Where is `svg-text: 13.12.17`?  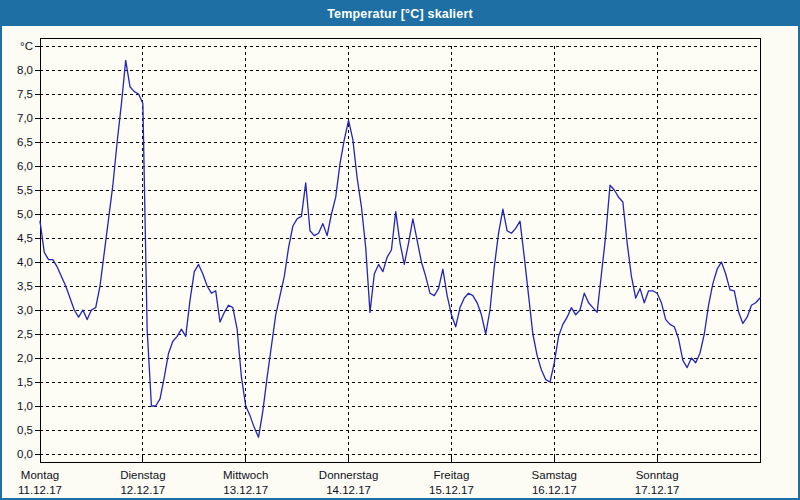 svg-text: 13.12.17 is located at coordinates (246, 490).